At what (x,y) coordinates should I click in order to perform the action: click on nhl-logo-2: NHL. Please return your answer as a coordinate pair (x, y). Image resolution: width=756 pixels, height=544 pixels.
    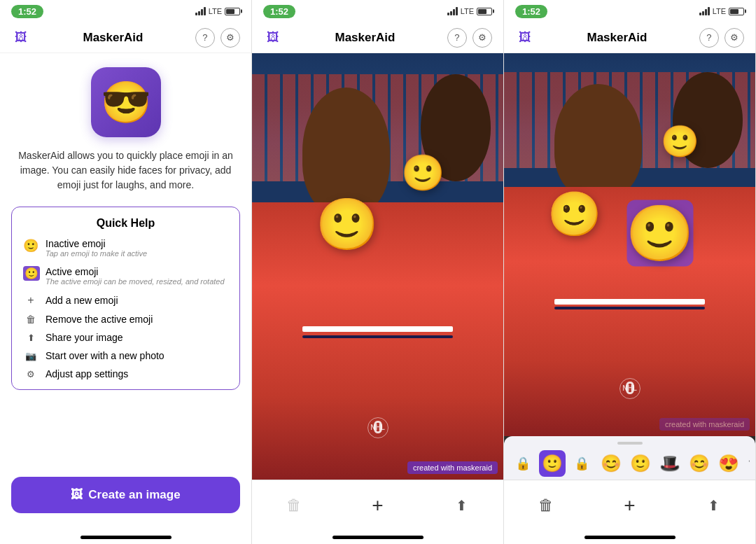
    Looking at the image, I should click on (378, 428).